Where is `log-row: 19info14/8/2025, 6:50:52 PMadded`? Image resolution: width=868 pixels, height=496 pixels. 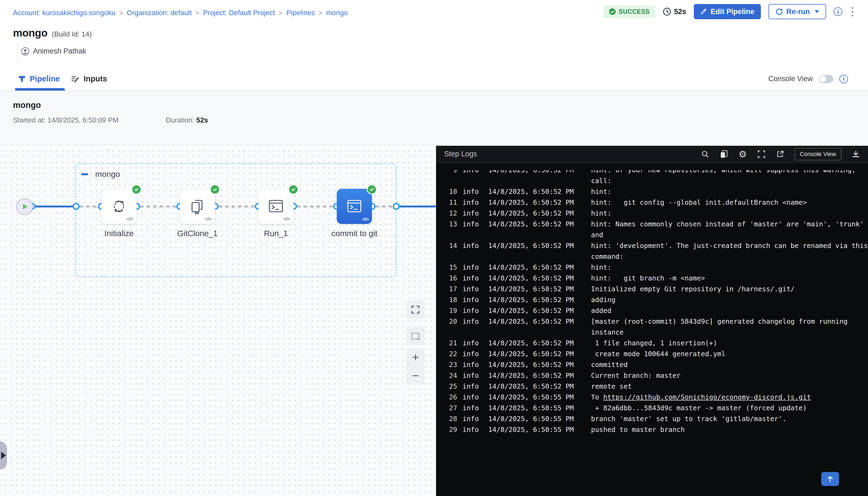
log-row: 19info14/8/2025, 6:50:52 PMadded is located at coordinates (652, 311).